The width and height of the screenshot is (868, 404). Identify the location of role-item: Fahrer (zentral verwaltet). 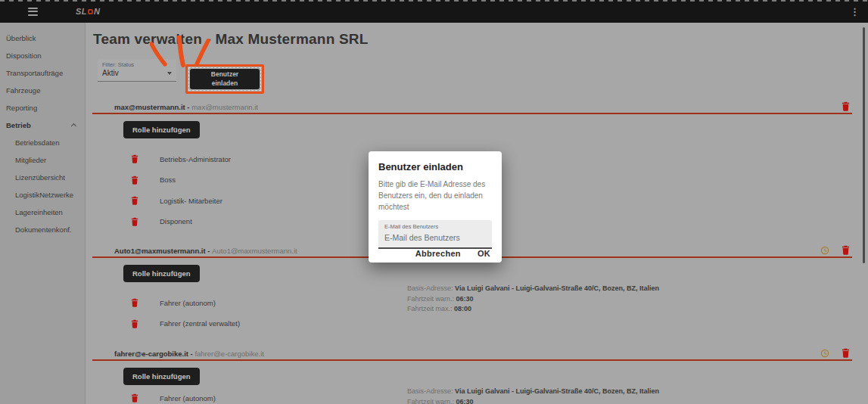
(185, 324).